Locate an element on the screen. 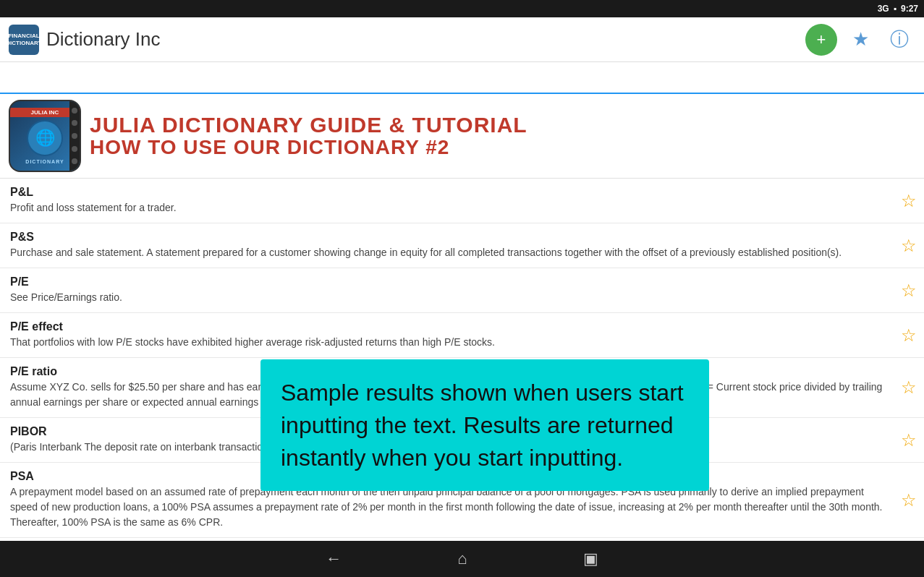 This screenshot has width=924, height=577. entry-text-block: P/ESee Price/Earnings ratio. is located at coordinates (462, 291).